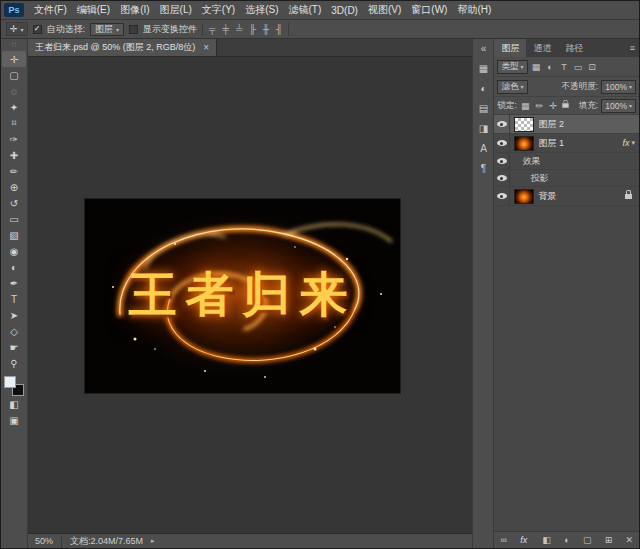 The image size is (640, 549). What do you see at coordinates (14, 203) in the screenshot?
I see `history-brush-tool: ↺` at bounding box center [14, 203].